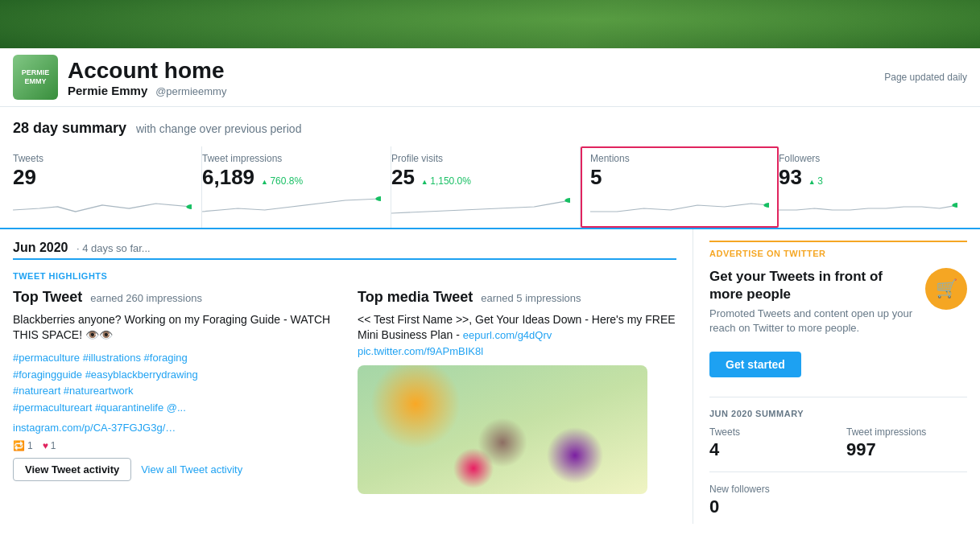  Describe the element at coordinates (416, 297) in the screenshot. I see `top-media-tweet-title: Top media Tweet` at that location.